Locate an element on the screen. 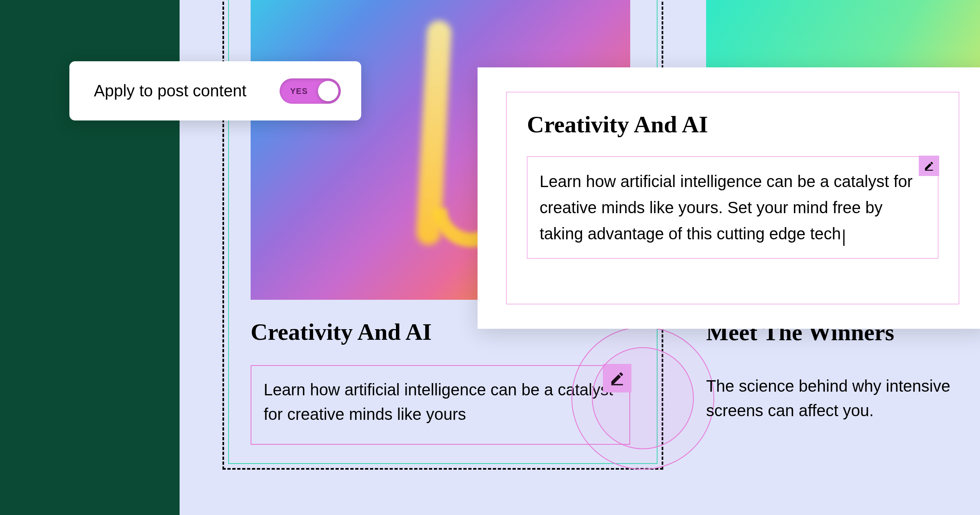 This screenshot has width=980, height=515. toggle-label: Apply to post content is located at coordinates (170, 91).